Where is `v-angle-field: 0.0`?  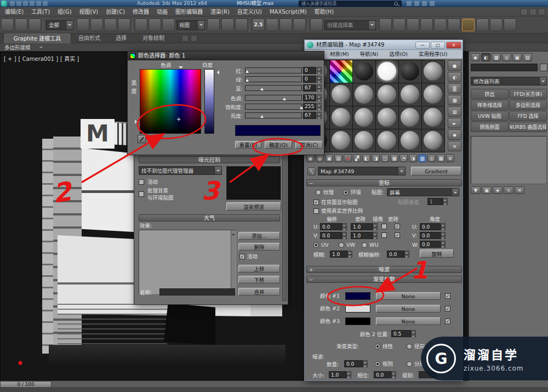 v-angle-field: 0.0 is located at coordinates (430, 236).